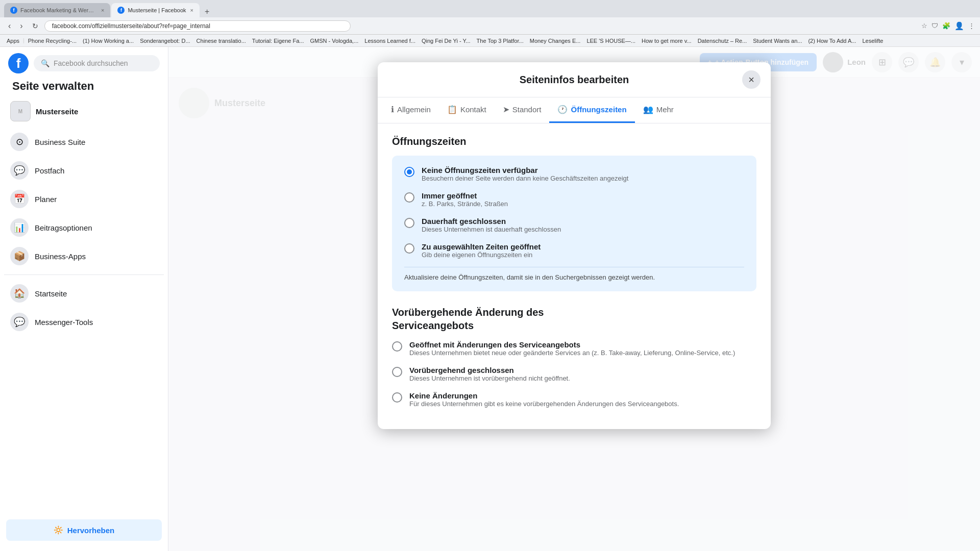  What do you see at coordinates (555, 41) in the screenshot?
I see `bookmark-10: Money Changes E...` at bounding box center [555, 41].